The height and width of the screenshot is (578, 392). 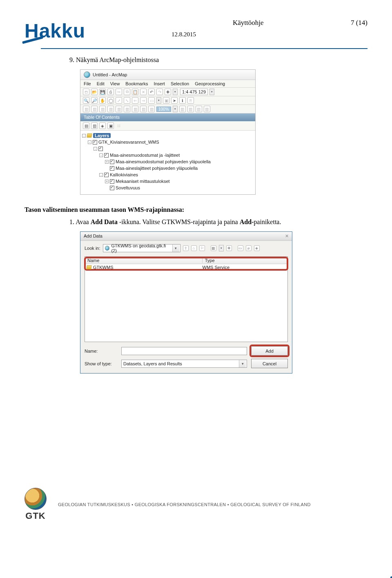 I want to click on look-in-dropdown: GTKWMS on geodata.gtk.fi (2), so click(x=142, y=248).